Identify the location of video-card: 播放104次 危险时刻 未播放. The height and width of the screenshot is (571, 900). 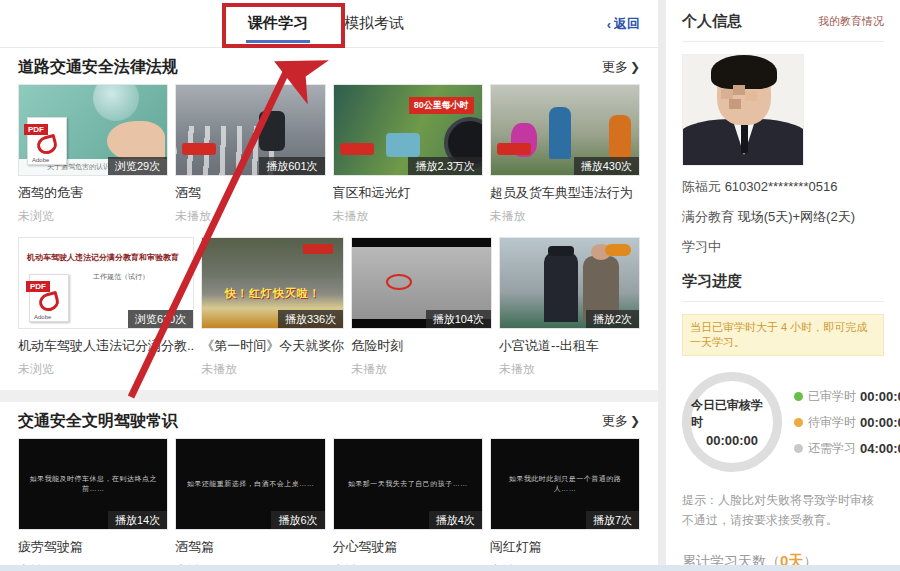
(422, 314).